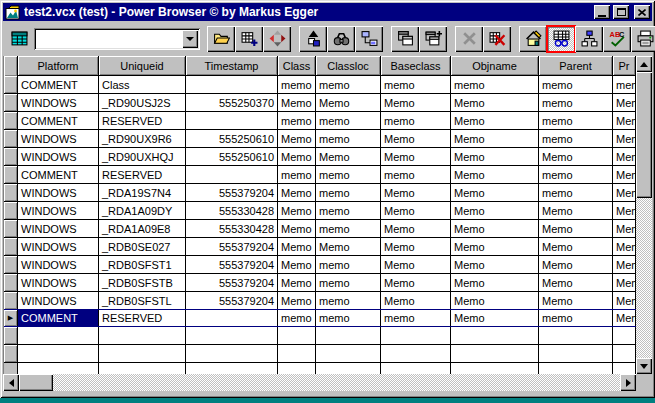 The image size is (655, 403). I want to click on grid-cell-uniqueid: _RDA19S7N4, so click(142, 192).